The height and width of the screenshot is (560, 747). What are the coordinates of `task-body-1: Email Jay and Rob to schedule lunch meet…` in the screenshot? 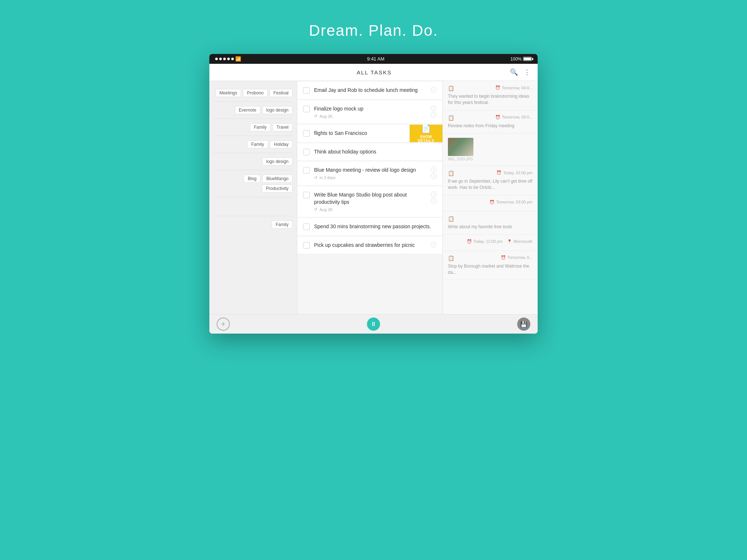 It's located at (370, 90).